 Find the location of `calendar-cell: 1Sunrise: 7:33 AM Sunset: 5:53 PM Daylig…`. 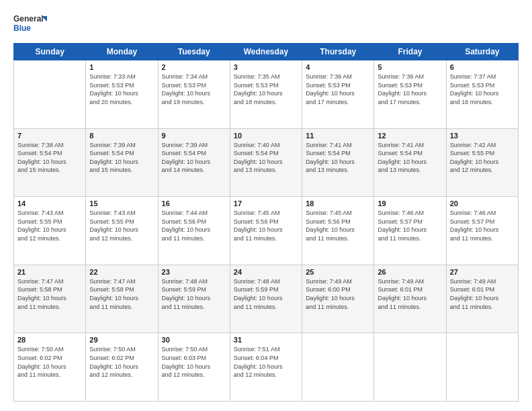

calendar-cell: 1Sunrise: 7:33 AM Sunset: 5:53 PM Daylig… is located at coordinates (122, 95).